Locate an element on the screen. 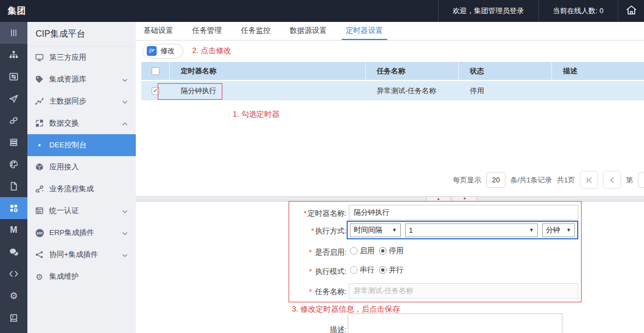 This screenshot has width=644, height=333. letter-m-icon: M is located at coordinates (14, 230).